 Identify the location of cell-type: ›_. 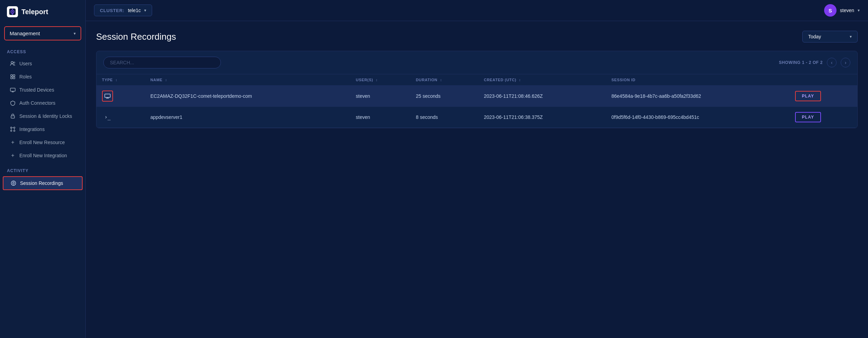
(121, 118).